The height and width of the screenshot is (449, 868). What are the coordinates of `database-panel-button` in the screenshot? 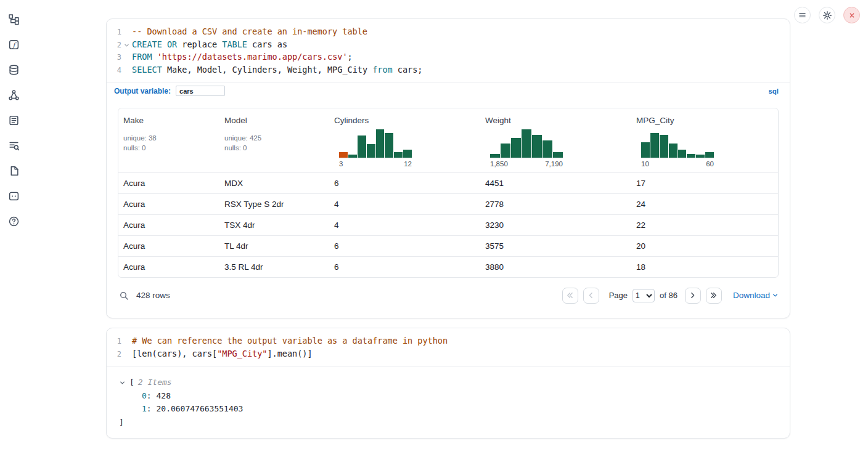 It's located at (14, 70).